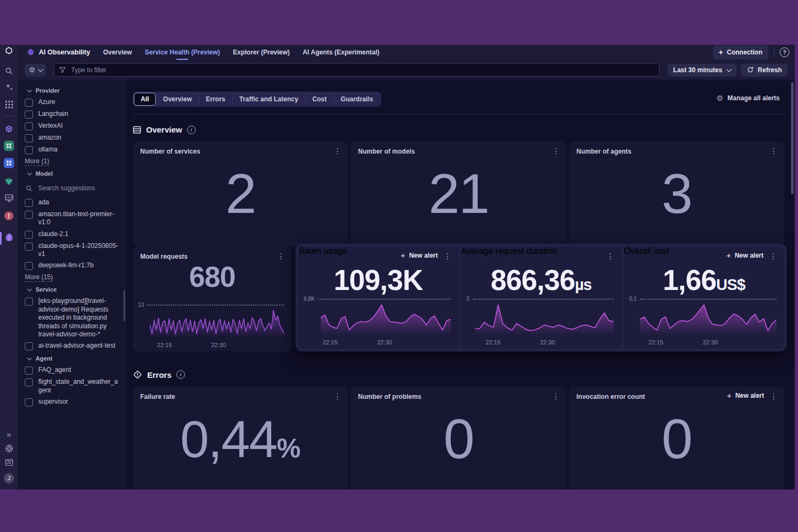 Image resolution: width=798 pixels, height=532 pixels. I want to click on filter-sidebar: Provider Azure Langchain VertexAI amazon…, so click(72, 285).